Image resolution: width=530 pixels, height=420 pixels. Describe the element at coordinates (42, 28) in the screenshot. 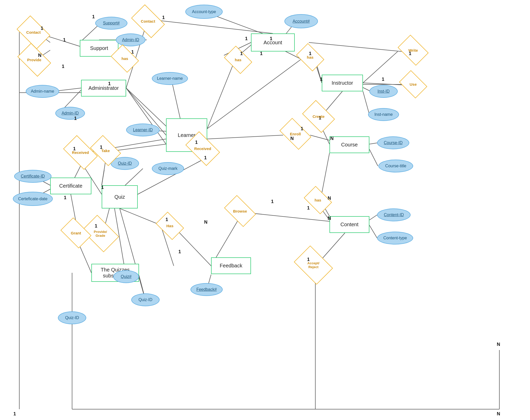

I see `card-1: 1` at that location.